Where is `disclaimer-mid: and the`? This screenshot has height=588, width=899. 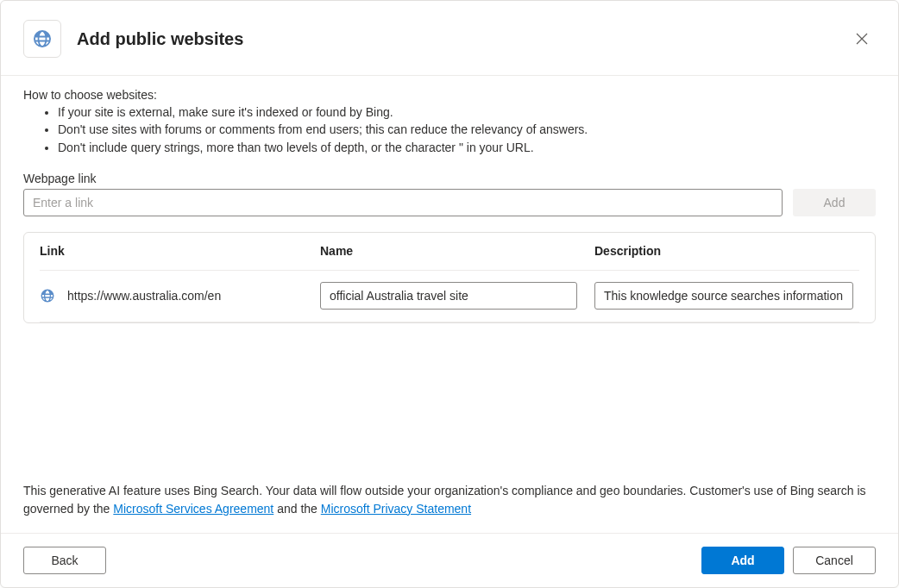 disclaimer-mid: and the is located at coordinates (297, 509).